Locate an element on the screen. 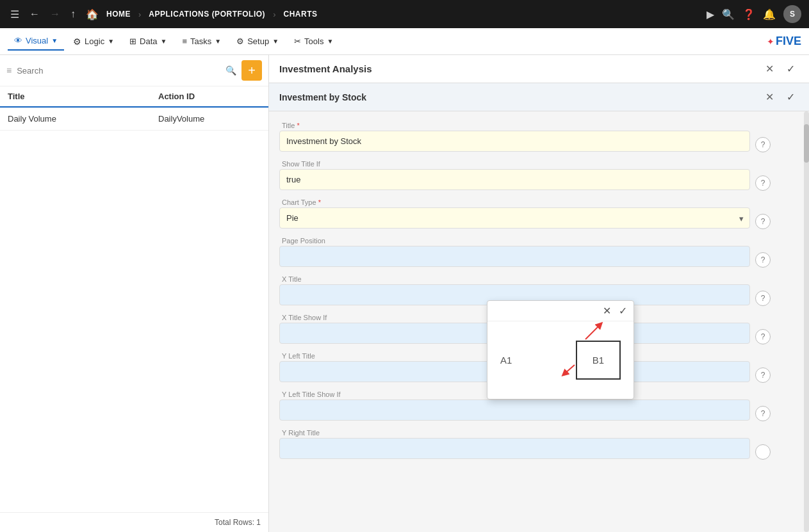 The height and width of the screenshot is (532, 809). help-title-button: ? is located at coordinates (763, 145).